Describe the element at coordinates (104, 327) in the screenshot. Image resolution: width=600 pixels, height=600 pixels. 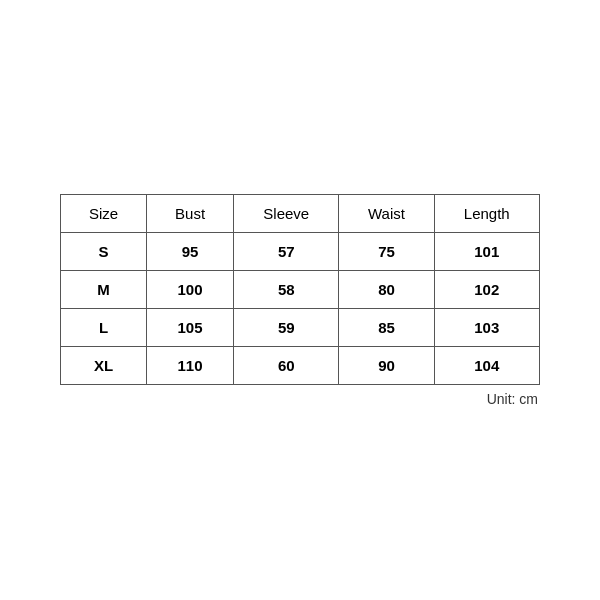
I see `cell-r2-c0: L` at that location.